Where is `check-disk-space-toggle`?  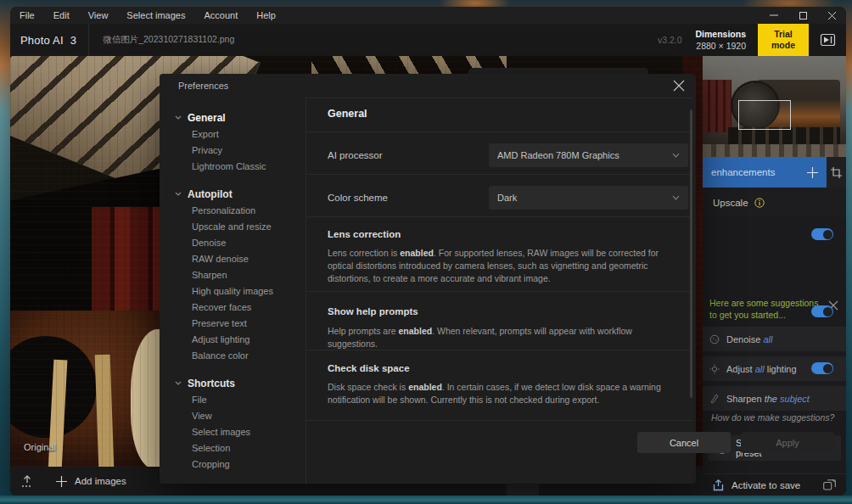
check-disk-space-toggle is located at coordinates (822, 368).